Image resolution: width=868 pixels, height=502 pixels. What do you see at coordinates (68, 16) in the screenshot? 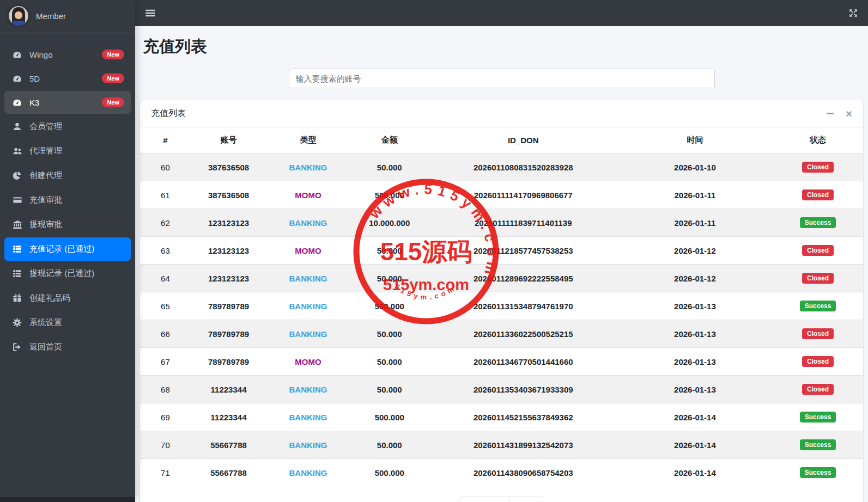
I see `user-profile: Member` at bounding box center [68, 16].